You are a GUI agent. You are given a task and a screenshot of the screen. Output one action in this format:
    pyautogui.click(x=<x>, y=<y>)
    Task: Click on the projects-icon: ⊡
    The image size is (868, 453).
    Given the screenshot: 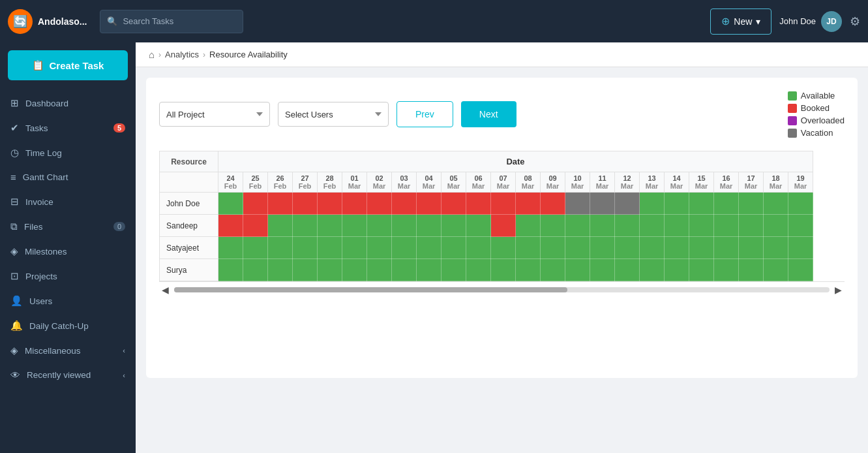 What is the action you would take?
    pyautogui.click(x=14, y=276)
    